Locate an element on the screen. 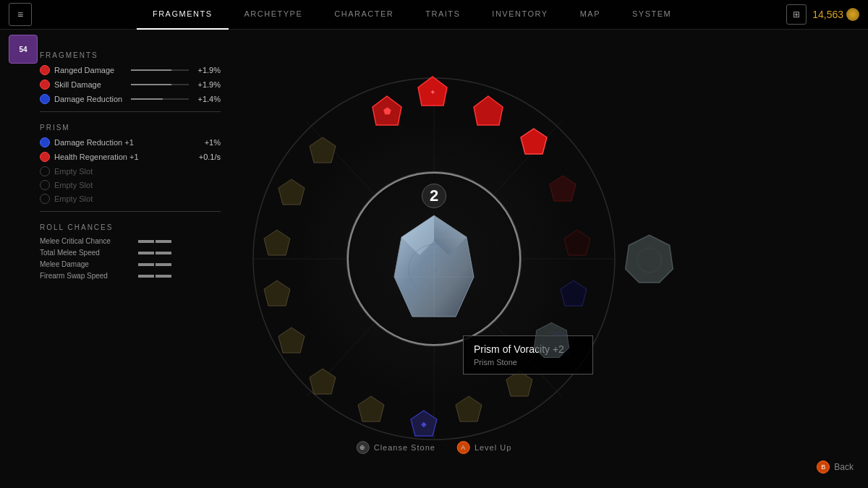 This screenshot has width=868, height=488. grid-icon: ⊞ is located at coordinates (796, 14).